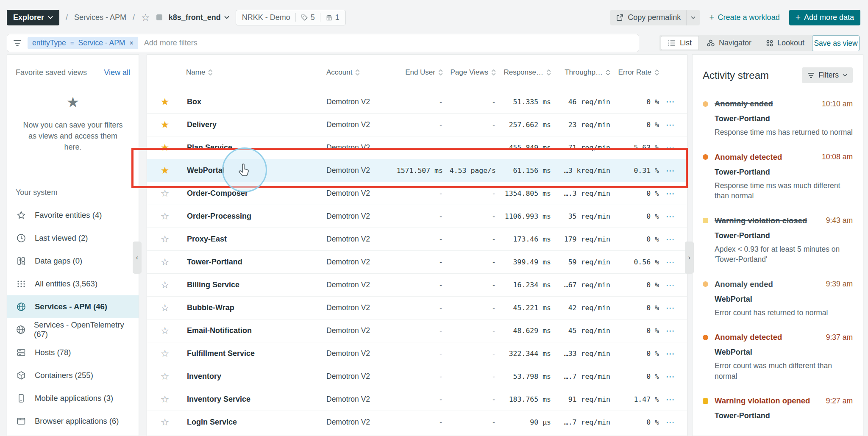 The height and width of the screenshot is (436, 868). What do you see at coordinates (655, 18) in the screenshot?
I see `copy-permalink-button: Copy permalink` at bounding box center [655, 18].